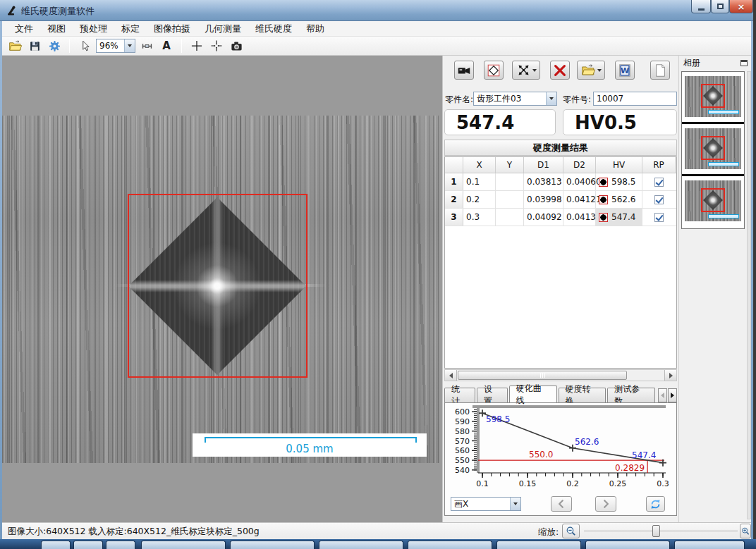  I want to click on part-name-combobox: 齿形工件03, so click(515, 99).